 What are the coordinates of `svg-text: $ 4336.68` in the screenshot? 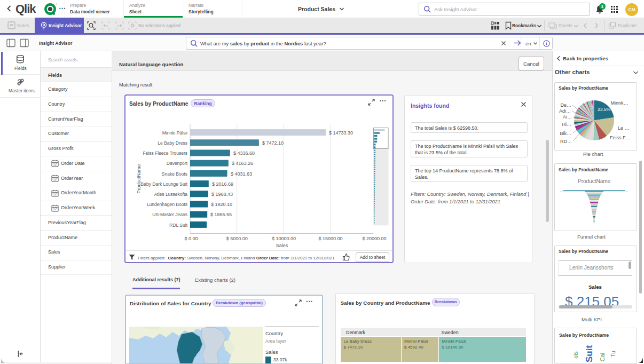 It's located at (244, 153).